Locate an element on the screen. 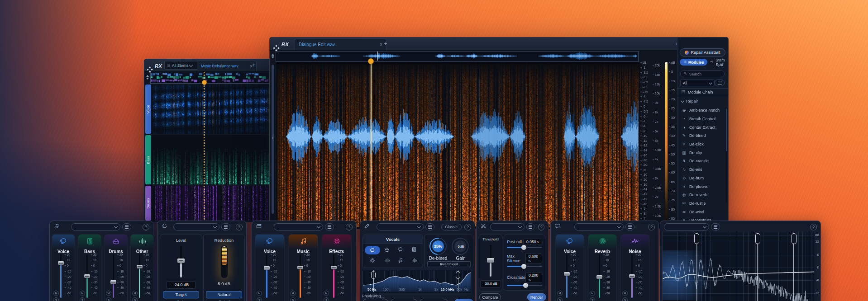  slider-value: 0.200 s is located at coordinates (534, 277).